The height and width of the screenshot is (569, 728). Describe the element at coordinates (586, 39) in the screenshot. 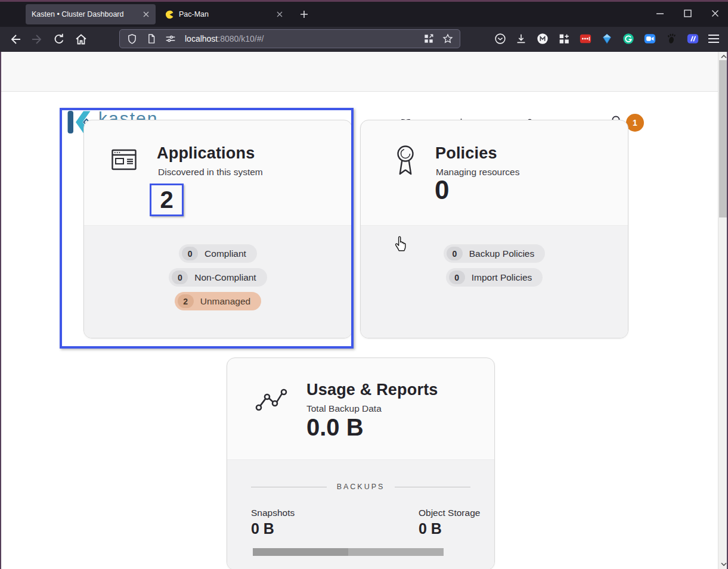

I see `lastpass-icon` at that location.